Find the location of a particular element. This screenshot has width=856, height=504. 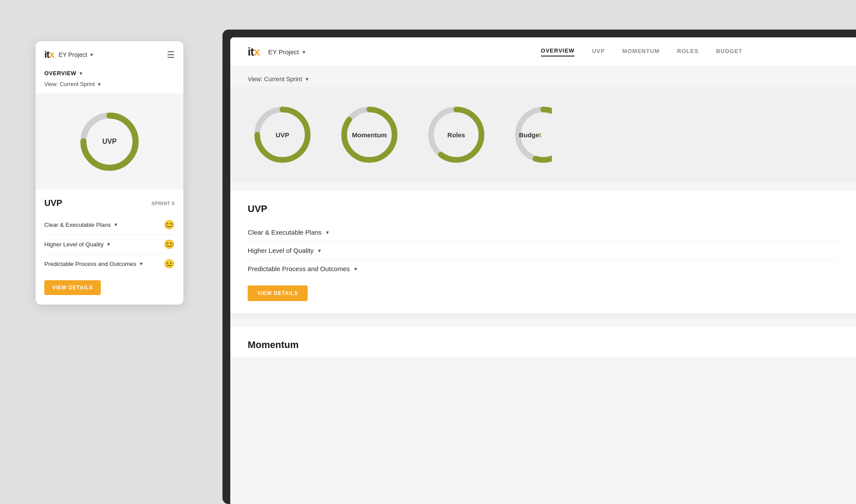

mobile-chart-area: UVP is located at coordinates (109, 142).